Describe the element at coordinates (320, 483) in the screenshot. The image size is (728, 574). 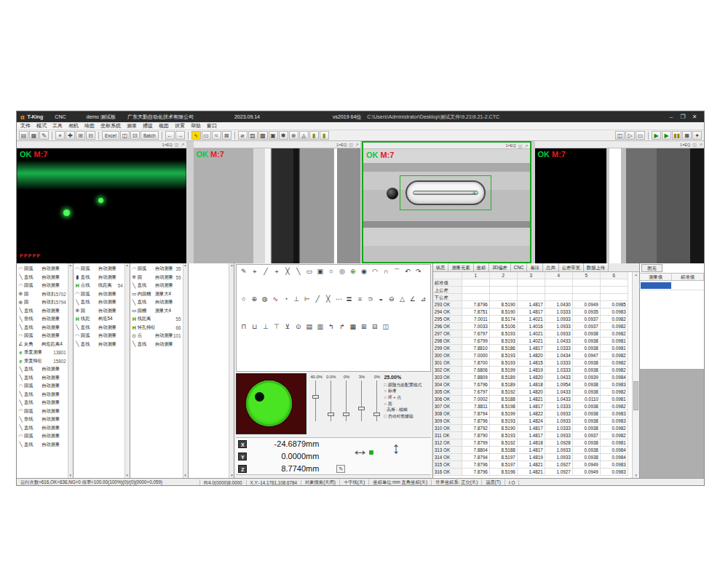
I see `status-segment: 对象搜索(关闭)` at that location.